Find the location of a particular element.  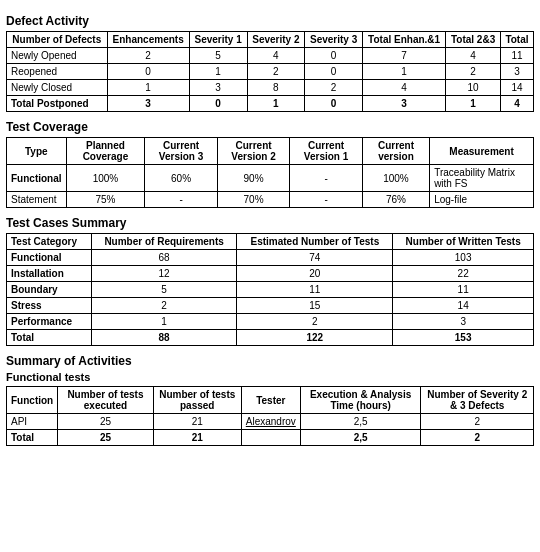

da-col-header-6: Total 2&3 is located at coordinates (474, 40).